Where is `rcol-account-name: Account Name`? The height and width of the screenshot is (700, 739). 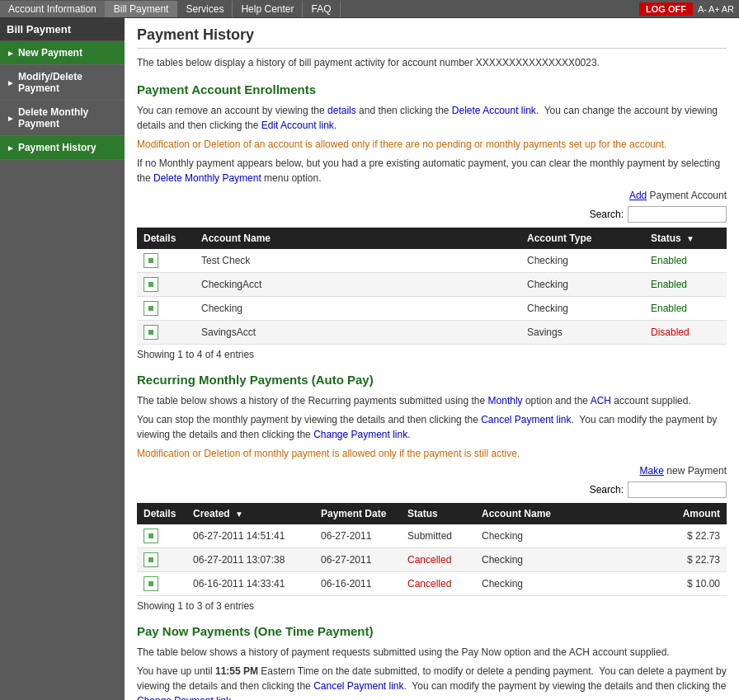
rcol-account-name: Account Name is located at coordinates (564, 514).